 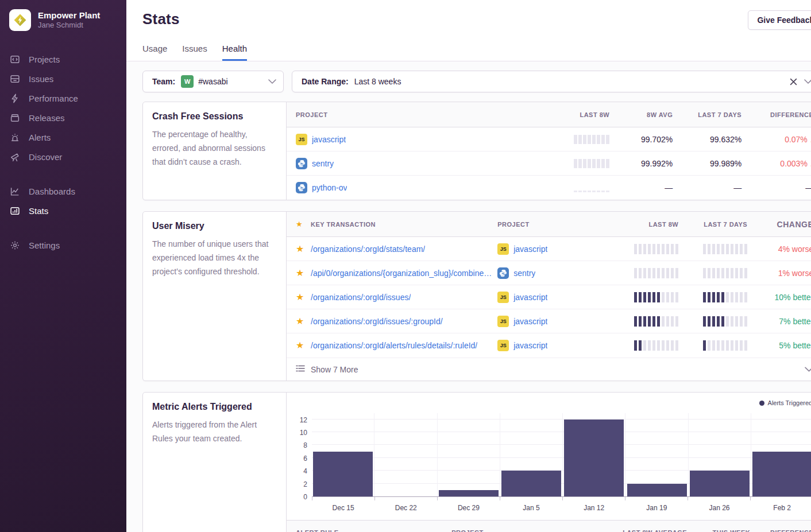 I want to click on x-tick-label: Jan 26, so click(x=719, y=508).